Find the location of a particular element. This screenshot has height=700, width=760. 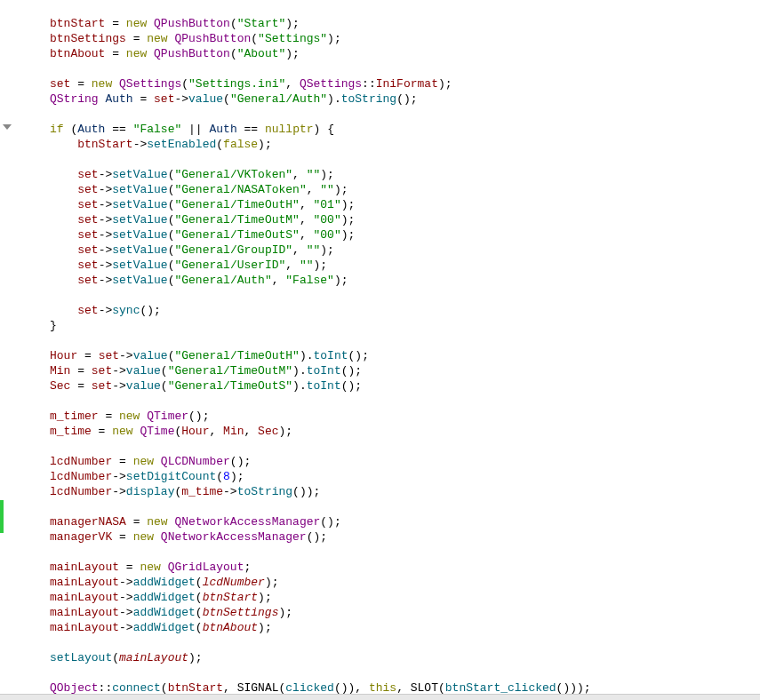

token-func: setLayout is located at coordinates (81, 657).